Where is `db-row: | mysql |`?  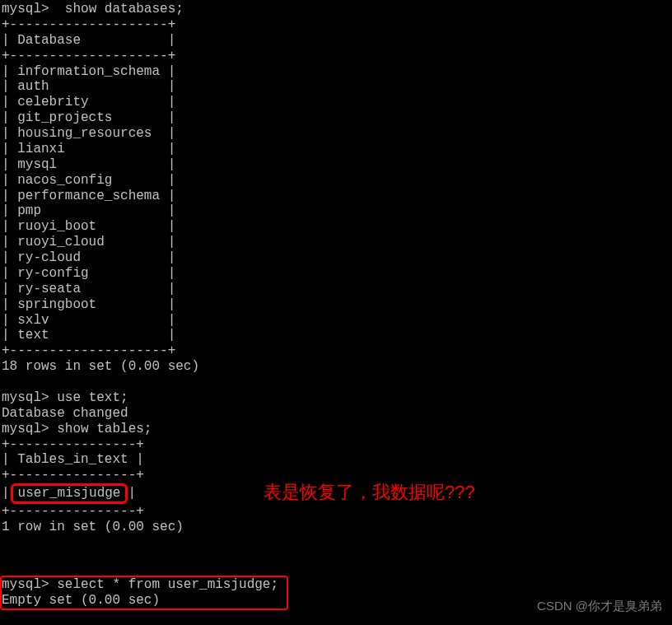
db-row: | mysql | is located at coordinates (337, 165).